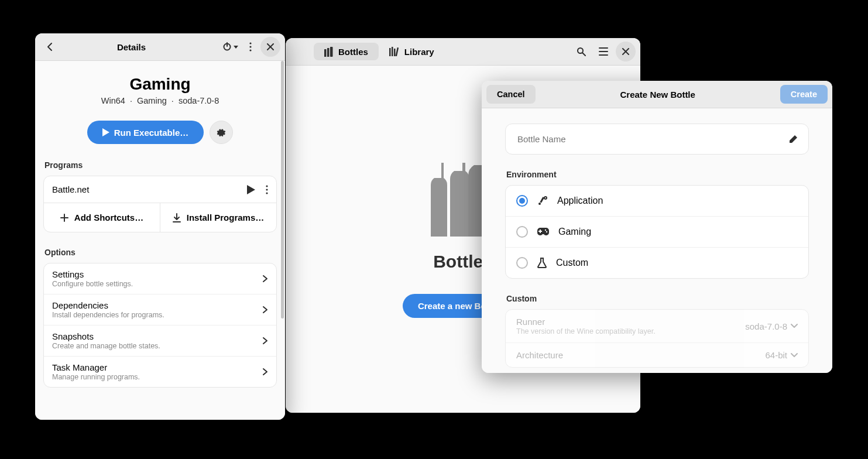 This screenshot has height=459, width=868. What do you see at coordinates (581, 52) in the screenshot?
I see `search-icon` at bounding box center [581, 52].